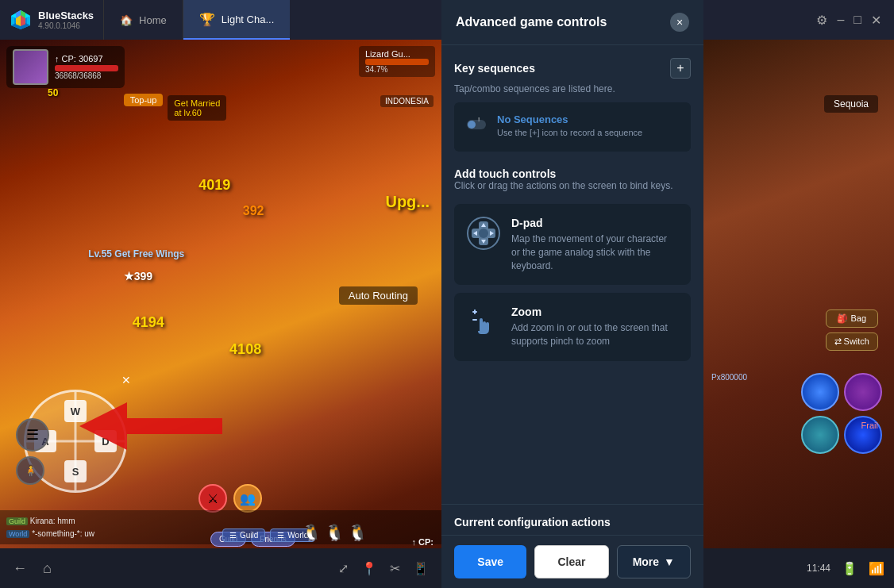 This screenshot has width=894, height=588. I want to click on zoom-card: Zoom Add zoom in or out to the screen th…, so click(572, 327).